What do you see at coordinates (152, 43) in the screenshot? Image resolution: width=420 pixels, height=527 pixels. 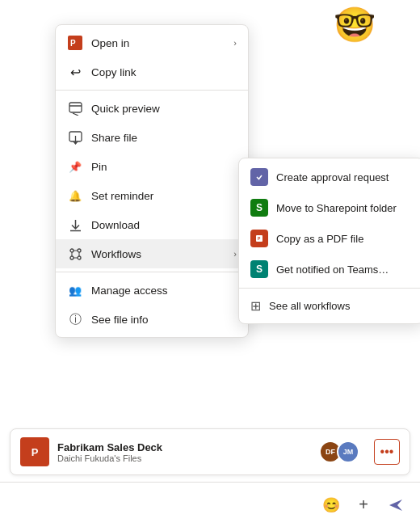 I see `menu-item-open-in: P Open in ›` at bounding box center [152, 43].